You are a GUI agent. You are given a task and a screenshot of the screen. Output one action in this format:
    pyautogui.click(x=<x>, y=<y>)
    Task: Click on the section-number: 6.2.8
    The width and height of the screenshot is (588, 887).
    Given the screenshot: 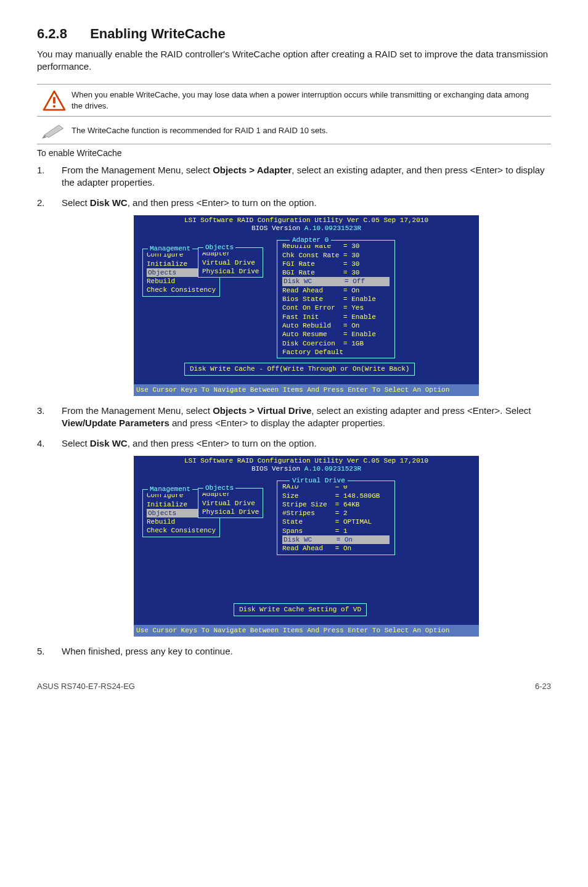 What is the action you would take?
    pyautogui.click(x=62, y=34)
    